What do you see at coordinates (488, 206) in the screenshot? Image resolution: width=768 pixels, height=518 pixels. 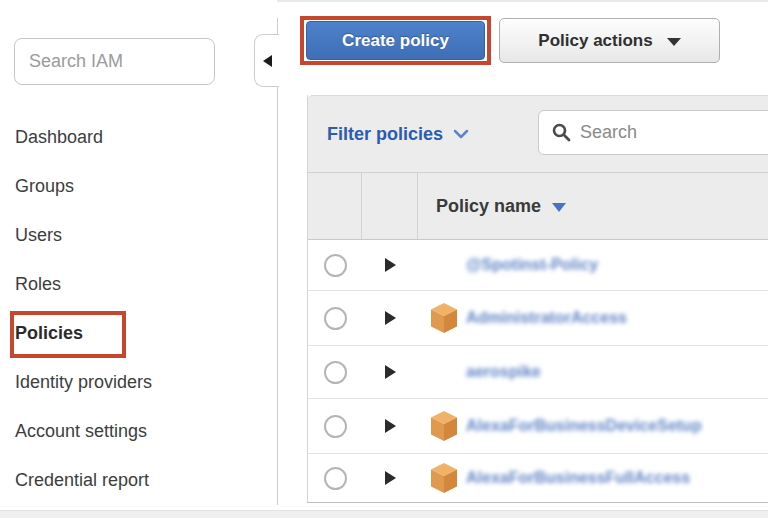 I see `policy-name-header-label: Policy name` at bounding box center [488, 206].